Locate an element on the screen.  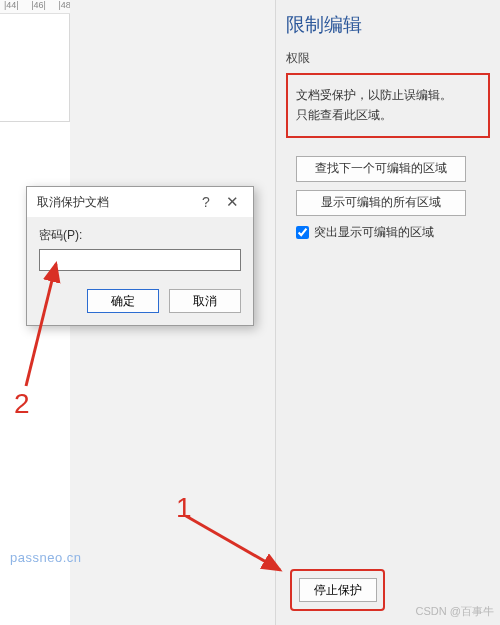
info-line-2: 只能查看此区域。 is located at coordinates (388, 115).